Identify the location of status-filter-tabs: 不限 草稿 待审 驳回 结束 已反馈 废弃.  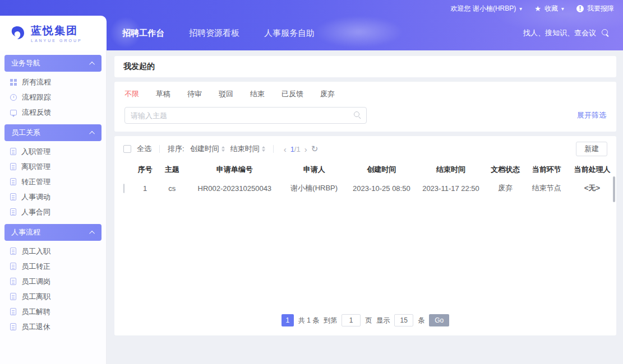
(366, 94).